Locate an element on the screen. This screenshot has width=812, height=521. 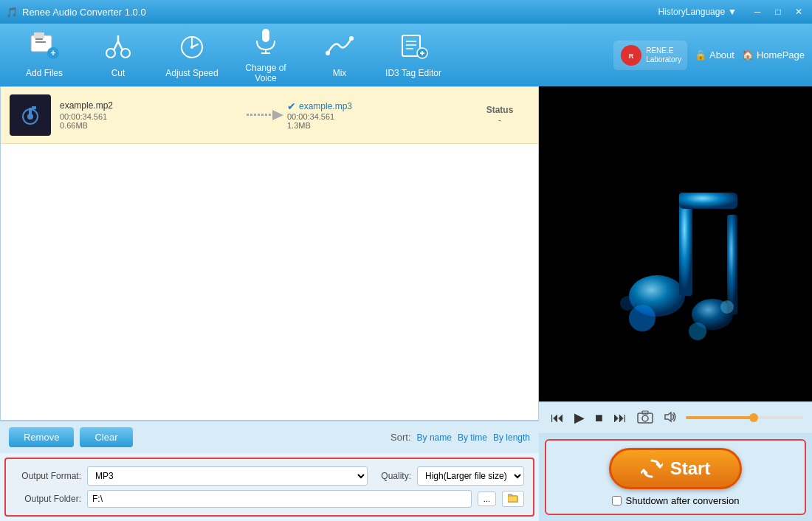
open-folder-icon is located at coordinates (513, 498).